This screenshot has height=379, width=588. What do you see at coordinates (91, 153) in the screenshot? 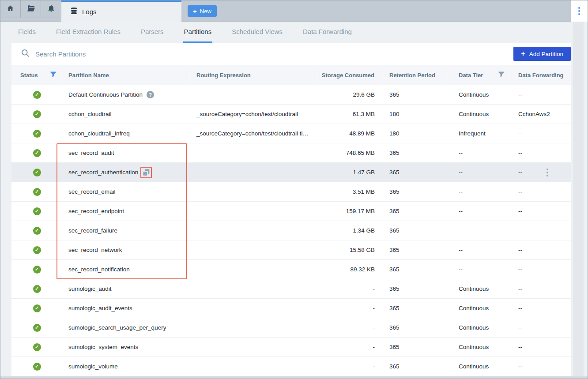
I see `partition-name: sec_record_audit` at bounding box center [91, 153].